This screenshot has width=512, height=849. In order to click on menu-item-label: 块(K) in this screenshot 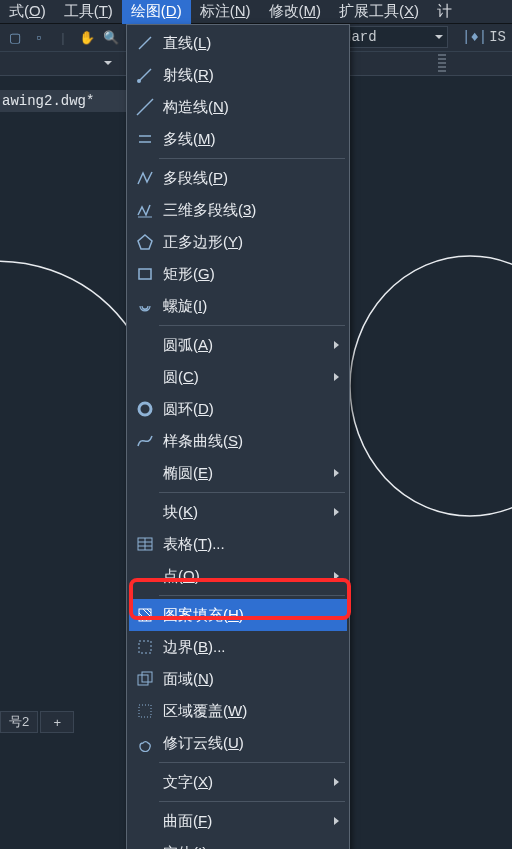, I will do `click(180, 512)`.